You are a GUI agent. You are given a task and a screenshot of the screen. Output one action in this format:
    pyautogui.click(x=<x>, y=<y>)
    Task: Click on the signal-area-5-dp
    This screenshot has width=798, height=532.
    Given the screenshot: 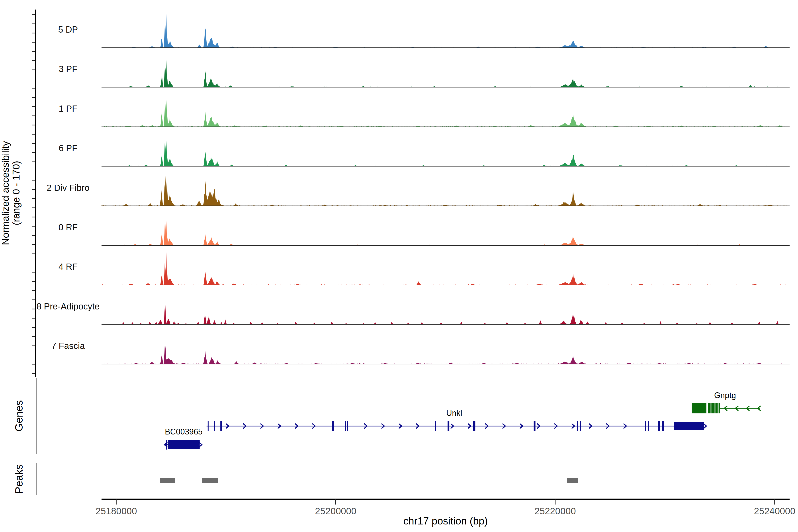 What is the action you would take?
    pyautogui.click(x=445, y=31)
    